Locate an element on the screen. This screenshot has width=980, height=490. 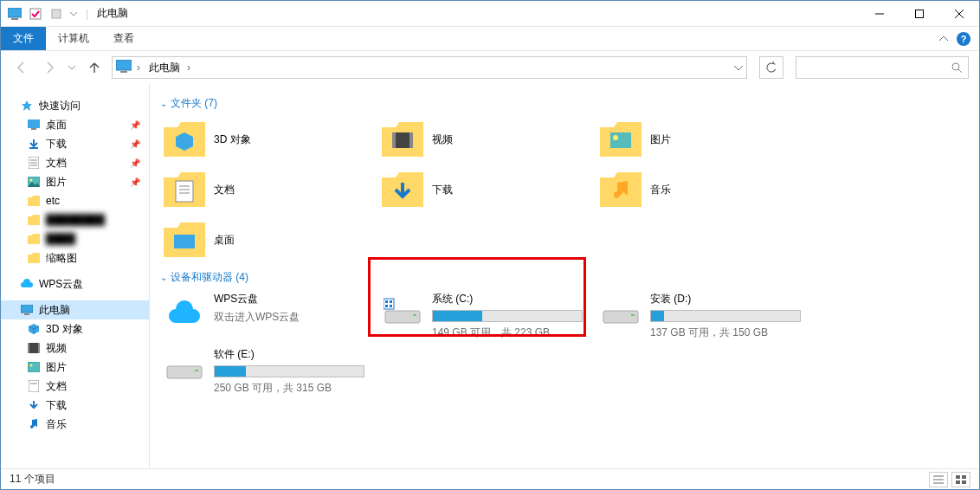
refresh-button is located at coordinates (771, 68).